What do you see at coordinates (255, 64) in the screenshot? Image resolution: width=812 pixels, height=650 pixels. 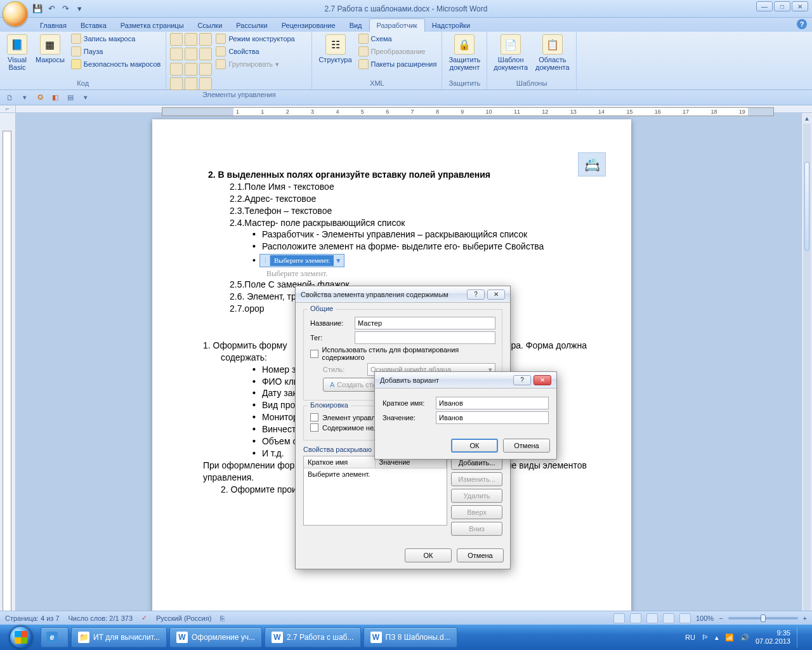 I see `group-control: Группировать▾` at bounding box center [255, 64].